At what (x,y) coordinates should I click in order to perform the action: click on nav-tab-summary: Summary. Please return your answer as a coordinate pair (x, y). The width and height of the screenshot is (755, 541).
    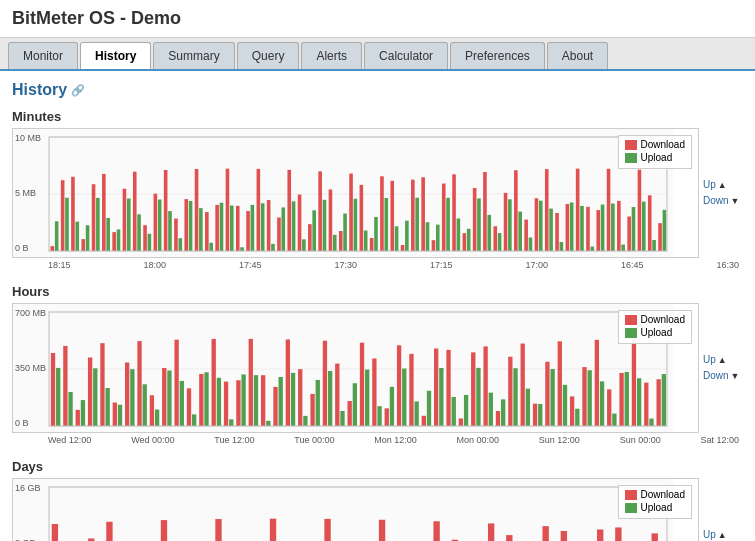
    Looking at the image, I should click on (194, 56).